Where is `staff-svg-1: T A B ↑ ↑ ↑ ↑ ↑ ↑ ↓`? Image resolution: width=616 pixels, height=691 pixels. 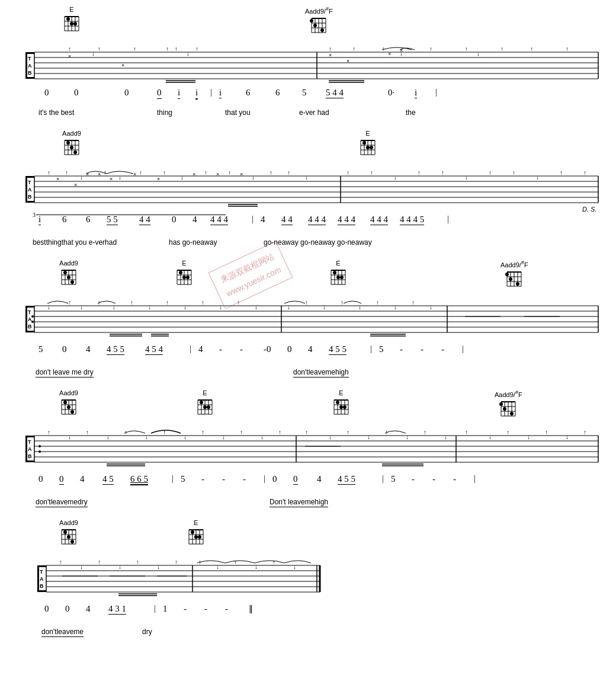
staff-svg-1: T A B ↑ ↑ ↑ ↑ ↑ ↑ ↓ is located at coordinates (308, 64).